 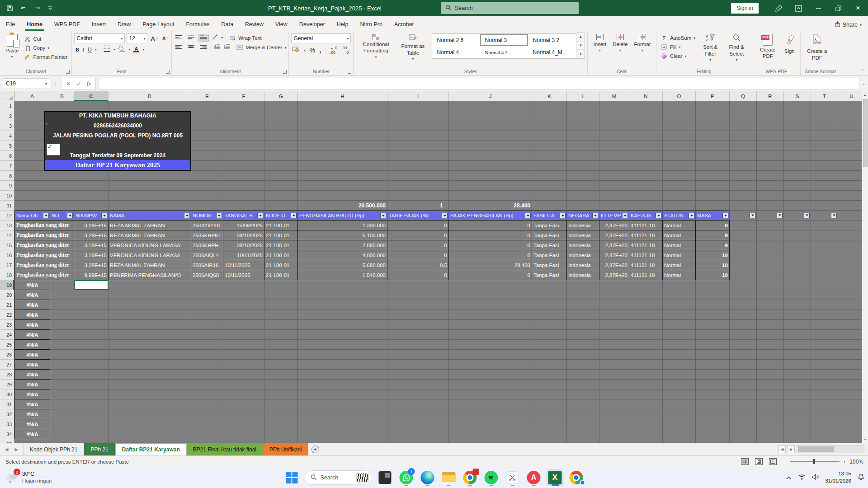 What do you see at coordinates (679, 255) in the screenshot?
I see `cell-O16: Normal` at bounding box center [679, 255].